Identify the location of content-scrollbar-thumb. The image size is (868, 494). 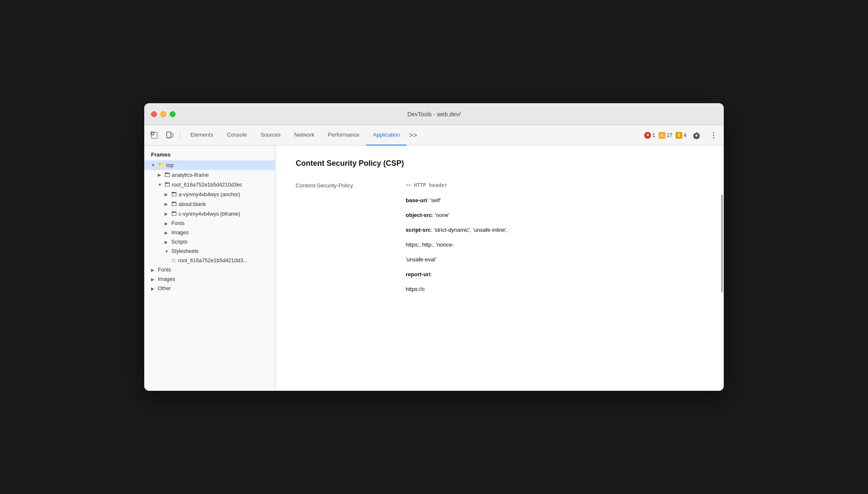
(722, 244).